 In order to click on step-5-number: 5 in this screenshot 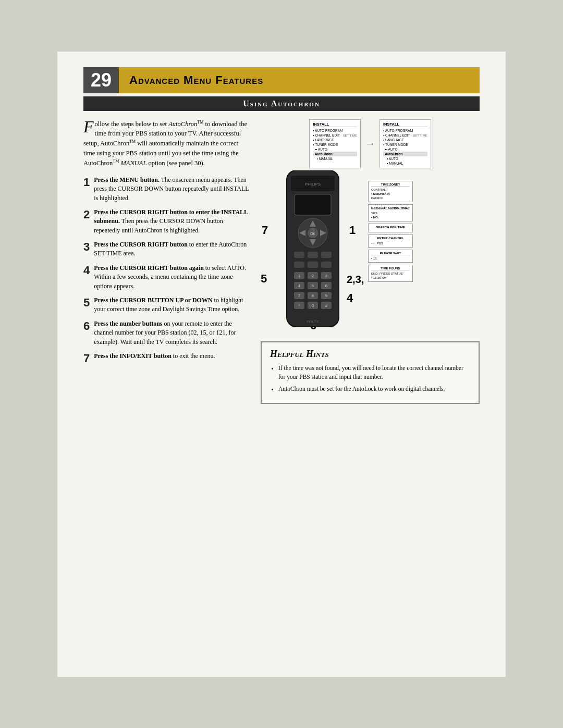, I will do `click(87, 302)`.